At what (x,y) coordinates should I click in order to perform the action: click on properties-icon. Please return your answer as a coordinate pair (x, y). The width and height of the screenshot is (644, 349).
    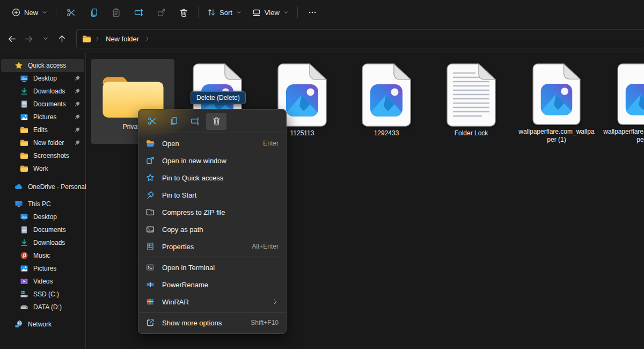
    Looking at the image, I should click on (150, 246).